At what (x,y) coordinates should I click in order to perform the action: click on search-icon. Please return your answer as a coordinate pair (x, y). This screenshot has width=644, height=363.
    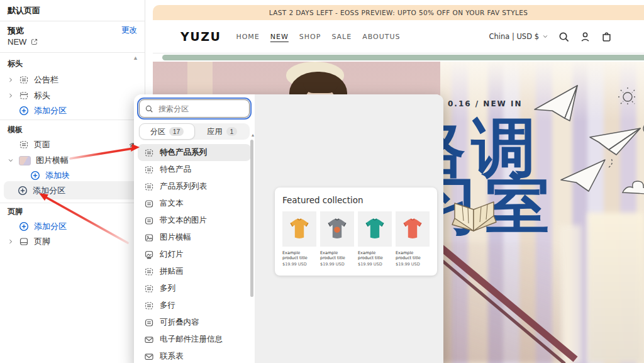
    Looking at the image, I should click on (564, 36).